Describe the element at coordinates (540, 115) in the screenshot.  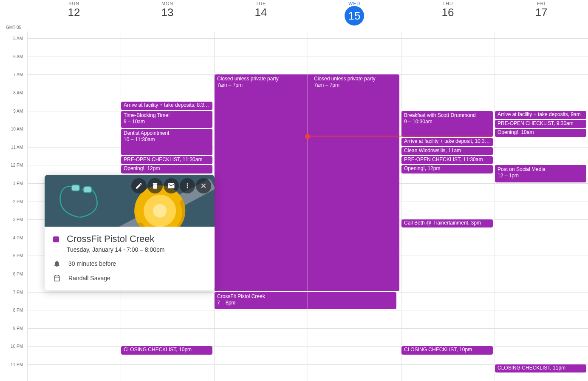
I see `calendar-event: Arrive at facility + take deposits, 9am` at that location.